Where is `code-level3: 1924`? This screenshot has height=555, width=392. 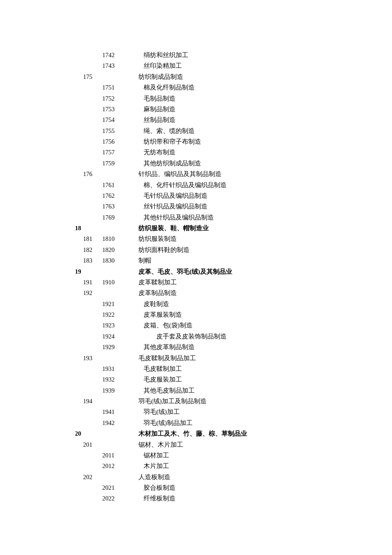
code-level3: 1924 is located at coordinates (112, 337).